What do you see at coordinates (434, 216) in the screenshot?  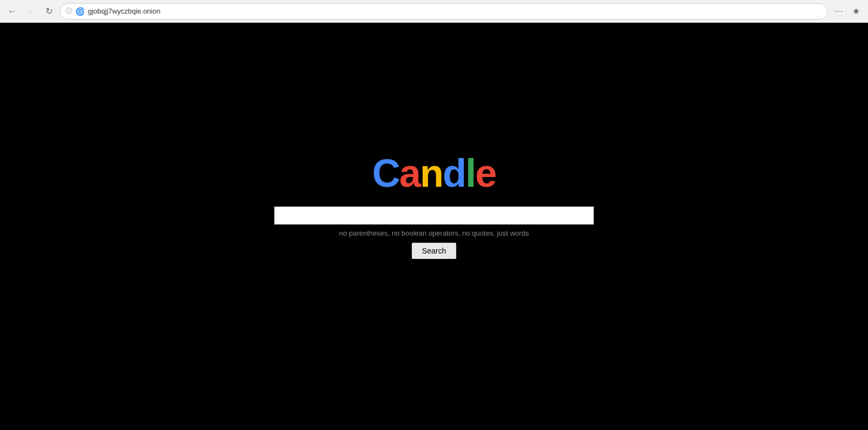 I see `search-input` at bounding box center [434, 216].